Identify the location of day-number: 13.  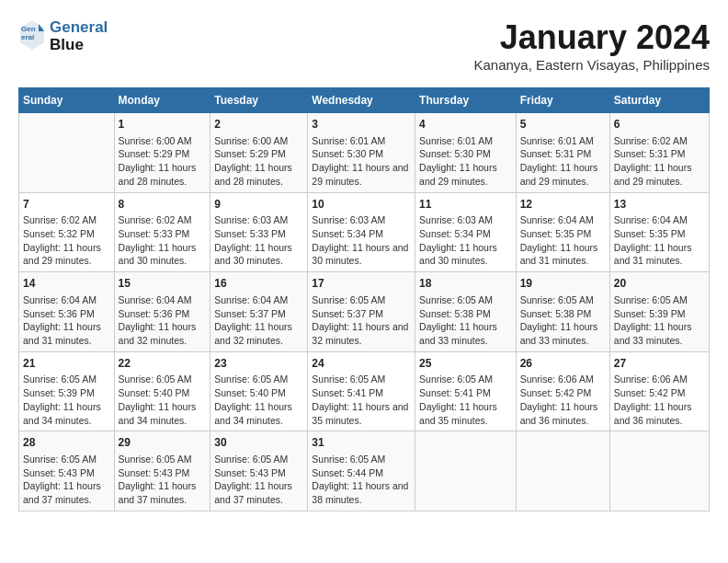
(660, 204).